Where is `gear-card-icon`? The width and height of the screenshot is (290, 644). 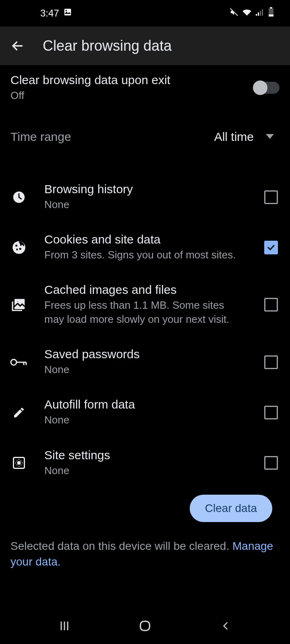 gear-card-icon is located at coordinates (19, 463).